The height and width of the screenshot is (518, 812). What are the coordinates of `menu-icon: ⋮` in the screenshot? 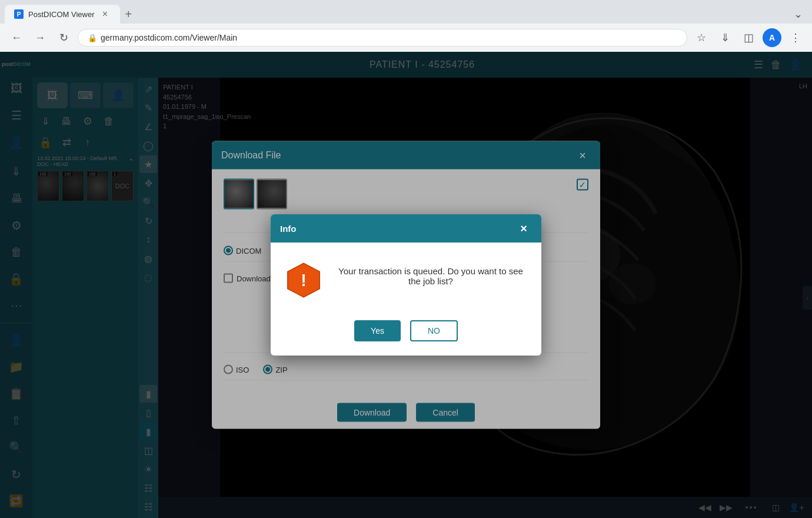 It's located at (796, 38).